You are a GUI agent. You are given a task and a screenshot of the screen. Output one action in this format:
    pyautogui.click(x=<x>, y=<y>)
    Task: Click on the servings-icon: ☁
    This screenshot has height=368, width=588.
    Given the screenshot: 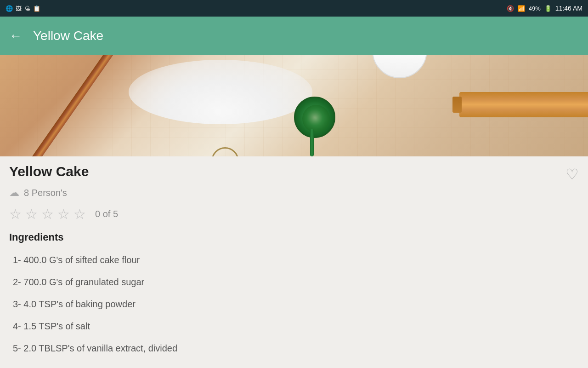 What is the action you would take?
    pyautogui.click(x=14, y=193)
    